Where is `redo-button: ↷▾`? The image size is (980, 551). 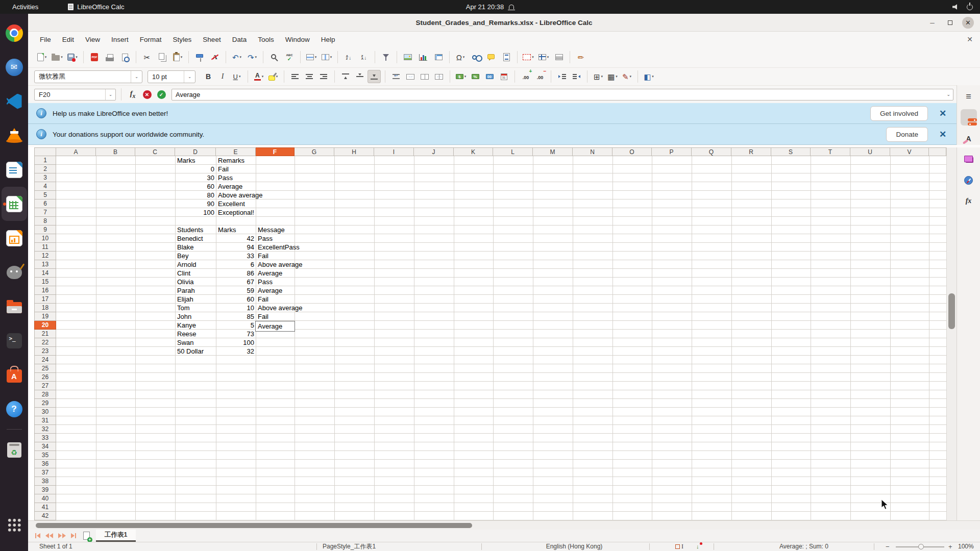
redo-button: ↷▾ is located at coordinates (252, 57).